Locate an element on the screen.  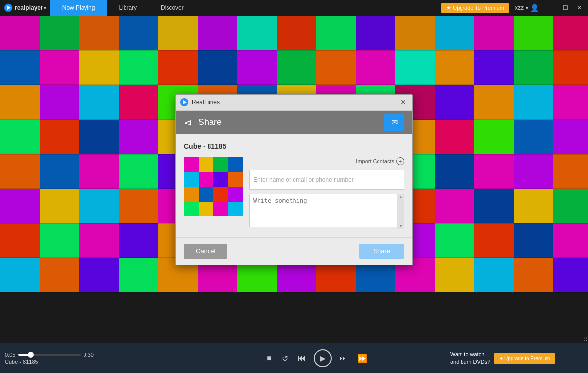
share-icon: ⊲ is located at coordinates (188, 123).